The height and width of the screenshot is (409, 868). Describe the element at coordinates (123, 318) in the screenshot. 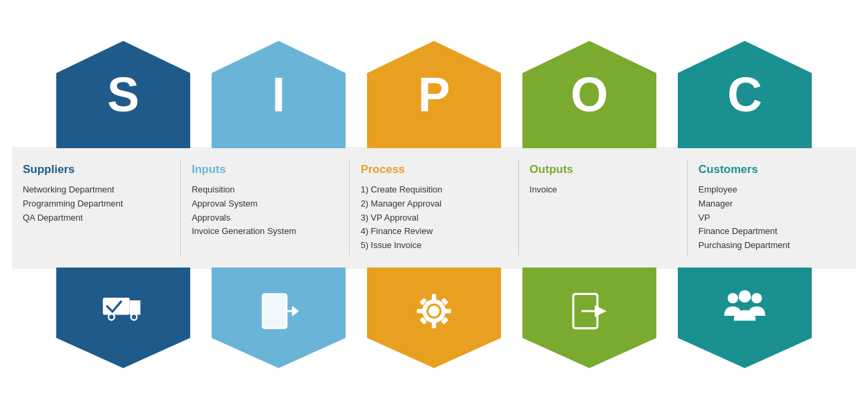

I see `bottom-icon-s` at that location.